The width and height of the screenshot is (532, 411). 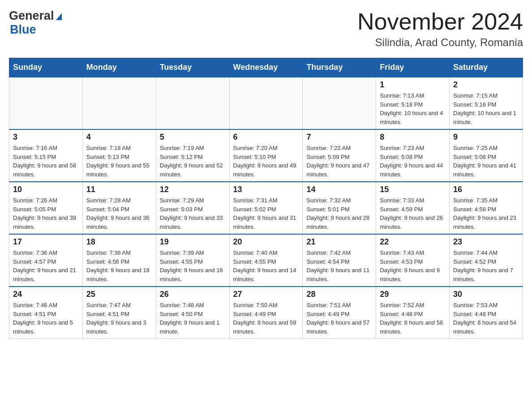 What do you see at coordinates (486, 266) in the screenshot?
I see `day-info: Sunrise: 7:44 AMSunset: 4:52 PMDaylight:…` at bounding box center [486, 266].